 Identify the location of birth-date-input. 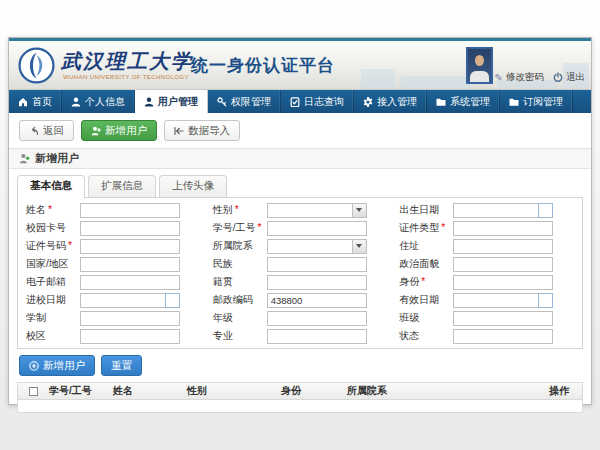
(496, 210).